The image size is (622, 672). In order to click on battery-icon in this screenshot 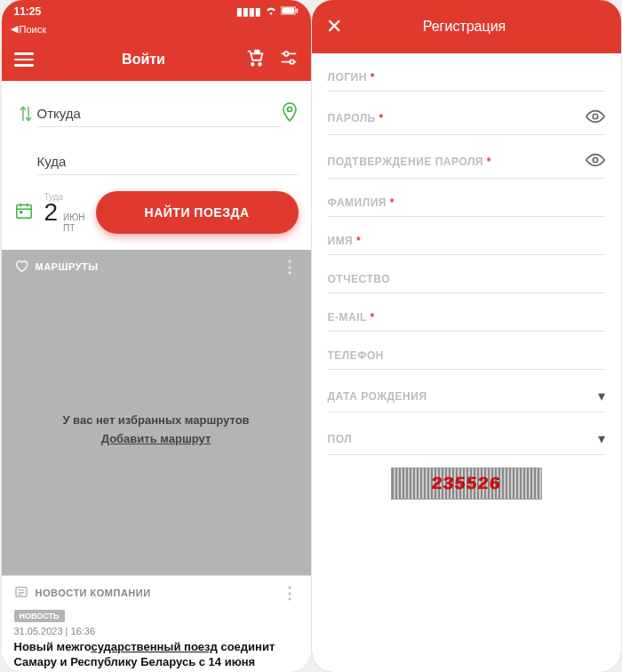, I will do `click(290, 12)`.